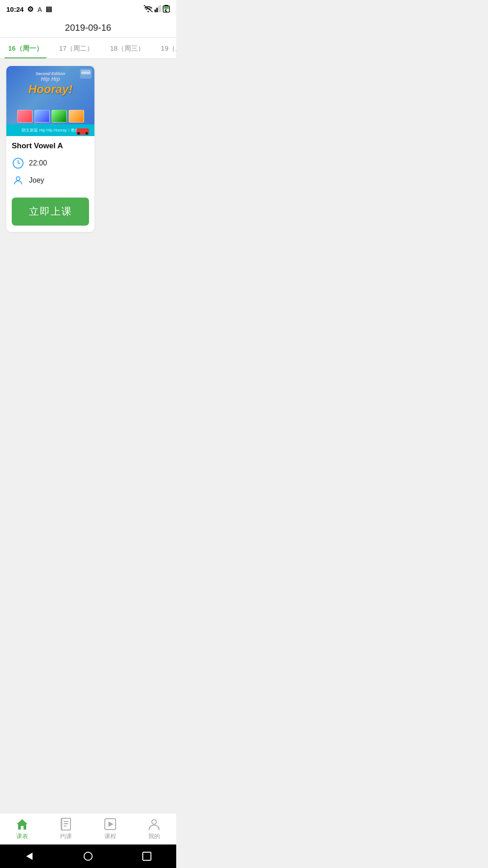 The height and width of the screenshot is (868, 488). What do you see at coordinates (37, 180) in the screenshot?
I see `teacher-name: Joey` at bounding box center [37, 180].